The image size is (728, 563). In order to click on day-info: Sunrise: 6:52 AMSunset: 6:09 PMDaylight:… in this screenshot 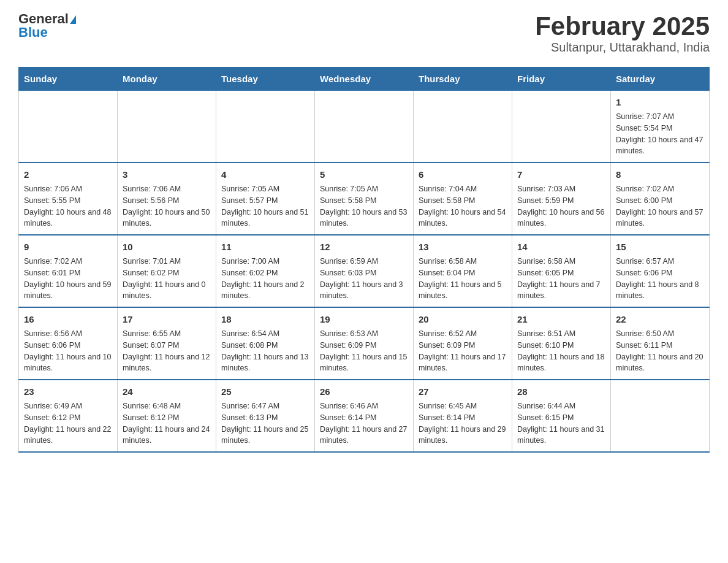, I will do `click(463, 351)`.